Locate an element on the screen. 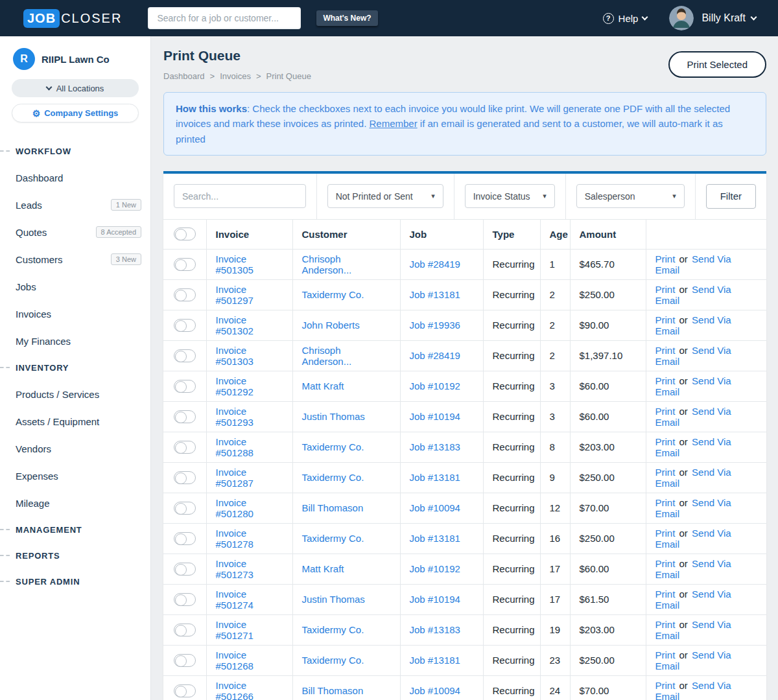 The image size is (778, 700). invoice-status-select: Invoice Status is located at coordinates (510, 196).